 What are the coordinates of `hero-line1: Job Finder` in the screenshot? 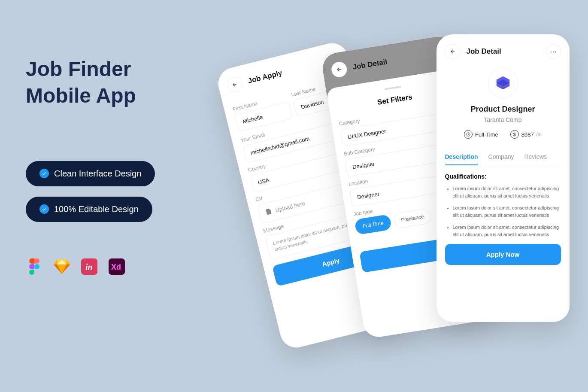 It's located at (78, 69).